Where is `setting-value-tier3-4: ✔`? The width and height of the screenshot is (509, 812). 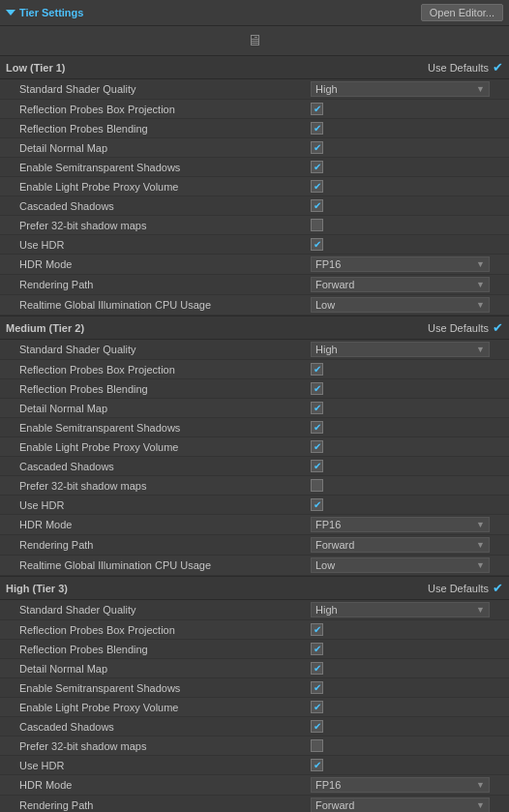
setting-value-tier3-4: ✔ is located at coordinates (404, 687).